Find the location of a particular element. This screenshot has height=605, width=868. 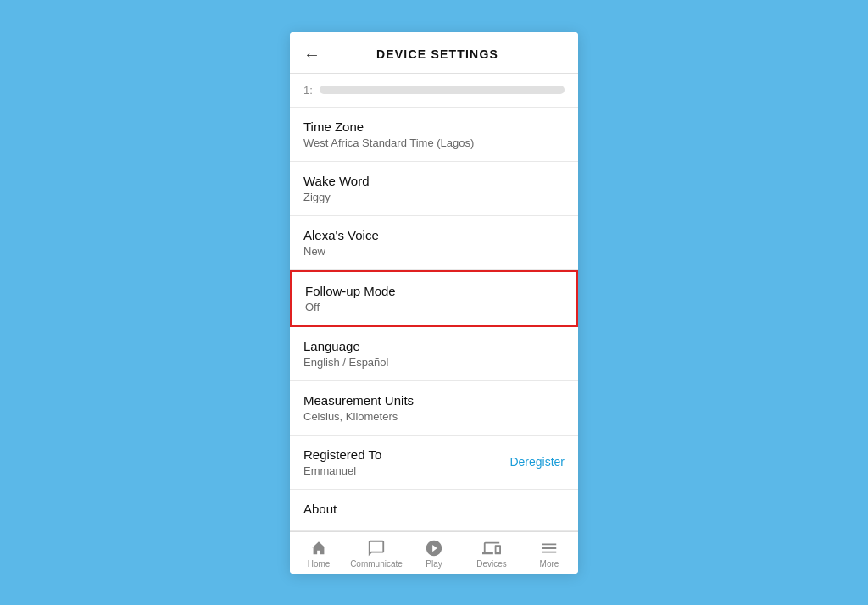

more-icon is located at coordinates (549, 548).